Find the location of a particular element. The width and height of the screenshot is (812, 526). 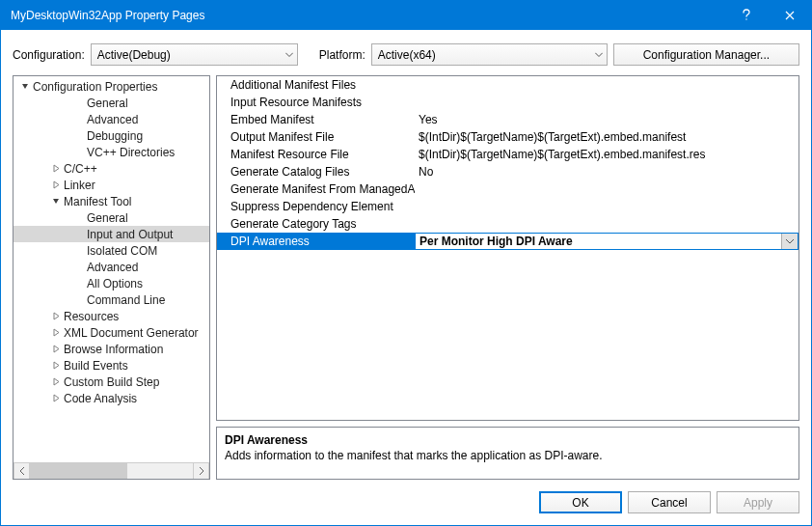

tree-item: Linker is located at coordinates (112, 185).